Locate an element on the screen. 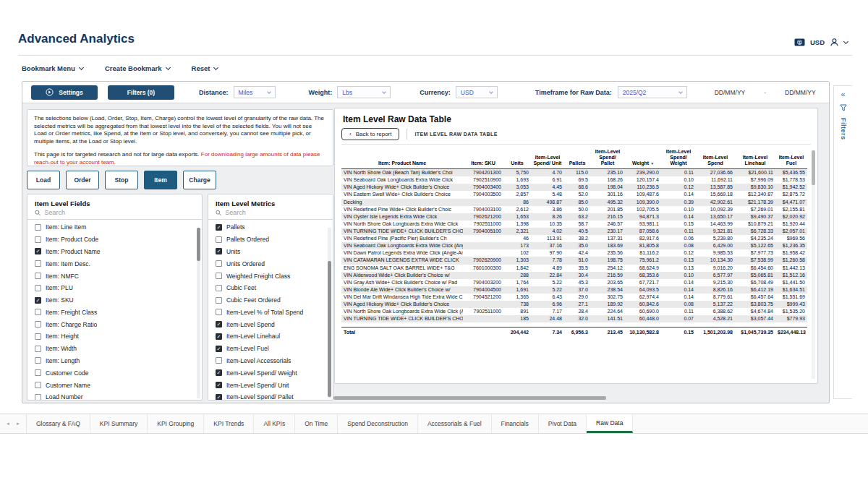  tab-raw-data: Raw Data is located at coordinates (610, 424).